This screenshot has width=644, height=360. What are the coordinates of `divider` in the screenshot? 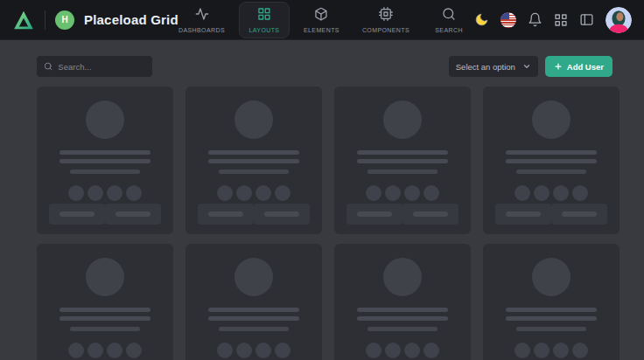 It's located at (46, 20).